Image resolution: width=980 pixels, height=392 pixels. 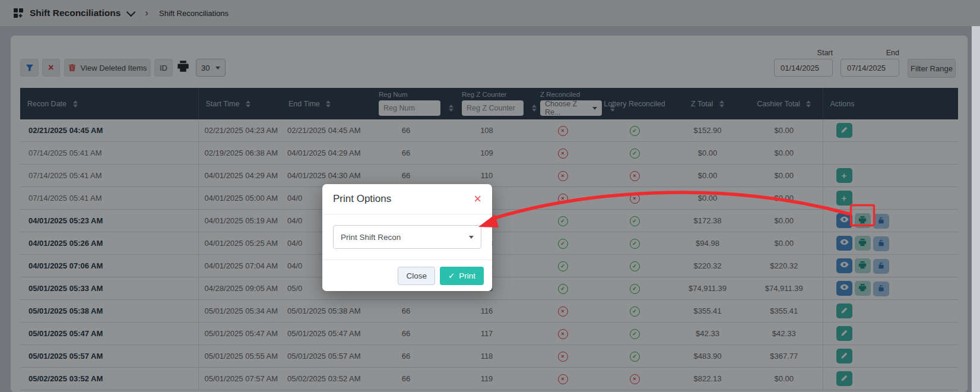 What do you see at coordinates (976, 209) in the screenshot?
I see `vertical-scrollbar` at bounding box center [976, 209].